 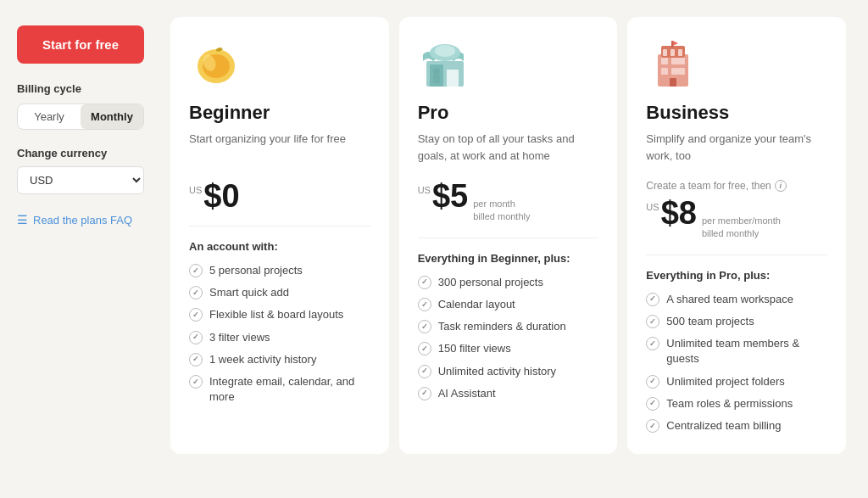 I want to click on list-item: 500 team projects, so click(x=737, y=322).